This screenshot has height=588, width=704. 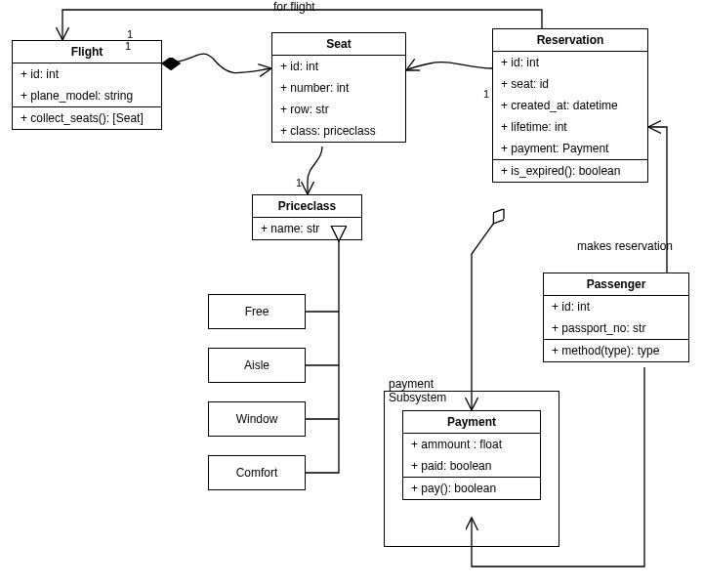 What do you see at coordinates (625, 246) in the screenshot?
I see `label-makes-reservation: makes reservation` at bounding box center [625, 246].